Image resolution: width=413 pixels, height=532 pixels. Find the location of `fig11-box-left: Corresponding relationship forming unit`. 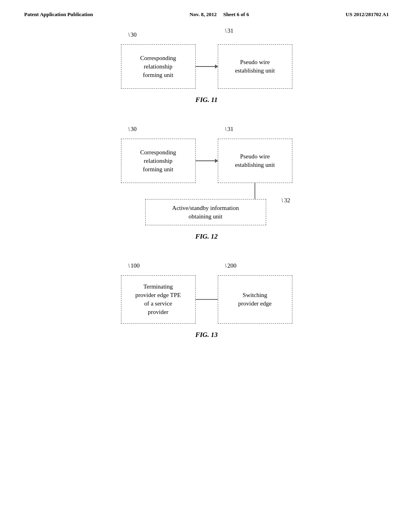

fig11-box-left: Corresponding relationship forming unit is located at coordinates (158, 66).